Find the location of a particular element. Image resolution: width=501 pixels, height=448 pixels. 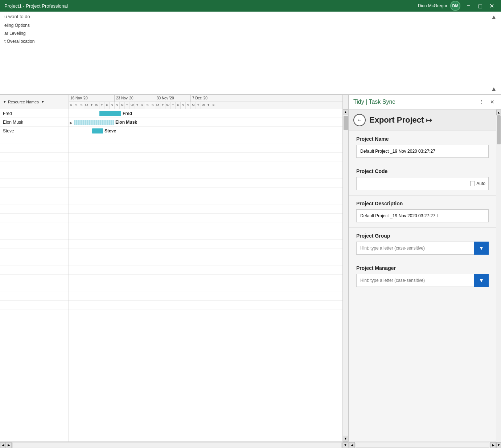

panel-scroll-up-btn: ▲ is located at coordinates (498, 112).